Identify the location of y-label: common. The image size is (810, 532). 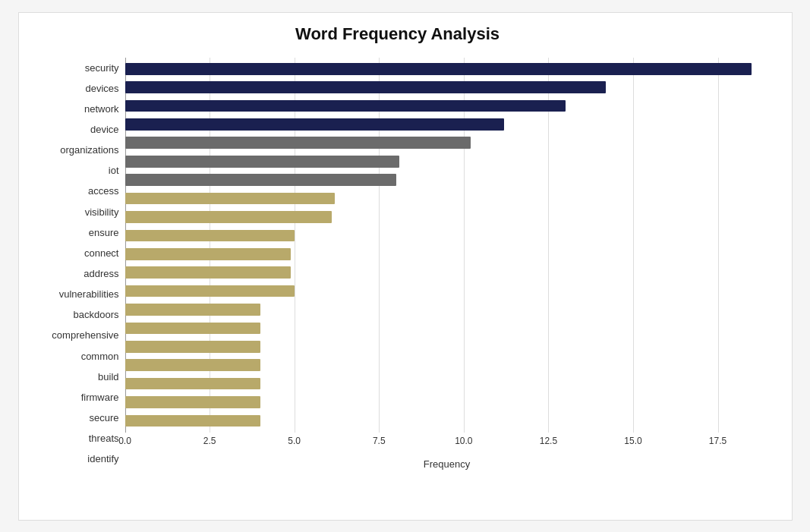
(100, 357).